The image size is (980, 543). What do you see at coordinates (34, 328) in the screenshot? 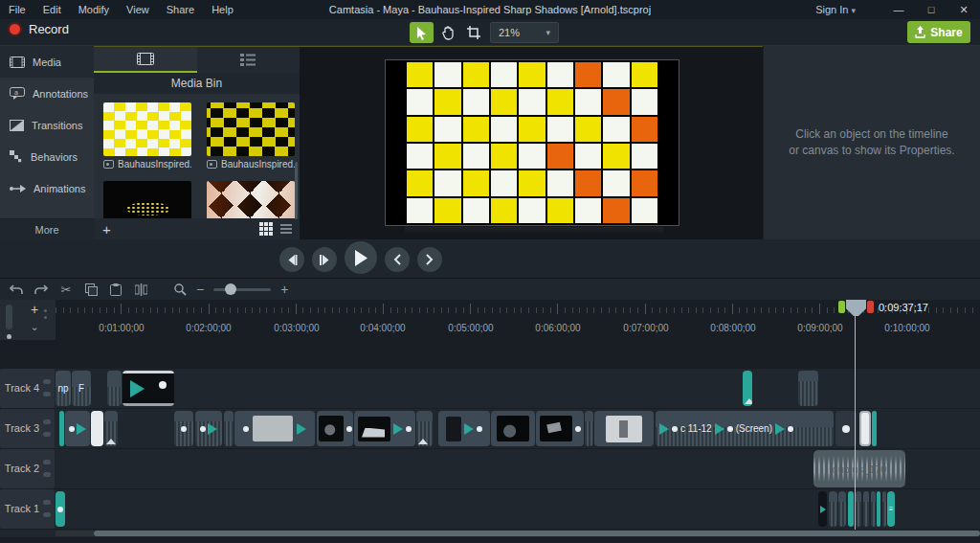
I see `collapse-tracks-button: ⌄` at bounding box center [34, 328].